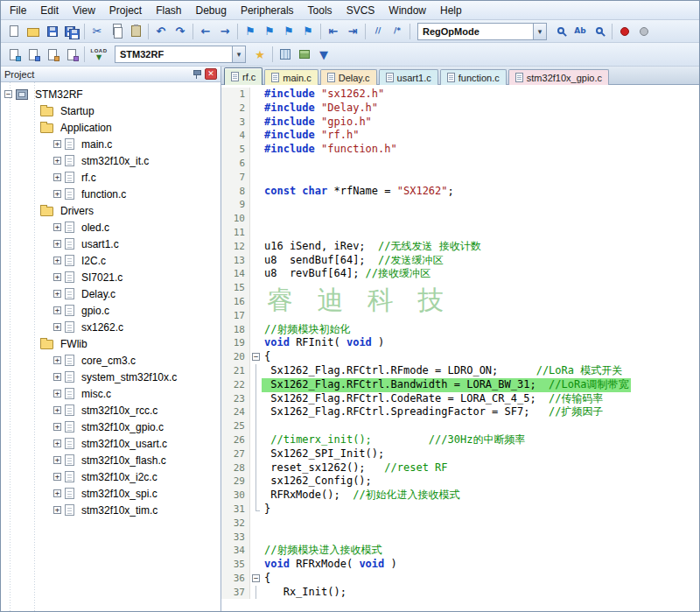  What do you see at coordinates (110, 443) in the screenshot?
I see `tree-item-stm32f10x-usart-c: +stm32f10x_usart.c` at bounding box center [110, 443].